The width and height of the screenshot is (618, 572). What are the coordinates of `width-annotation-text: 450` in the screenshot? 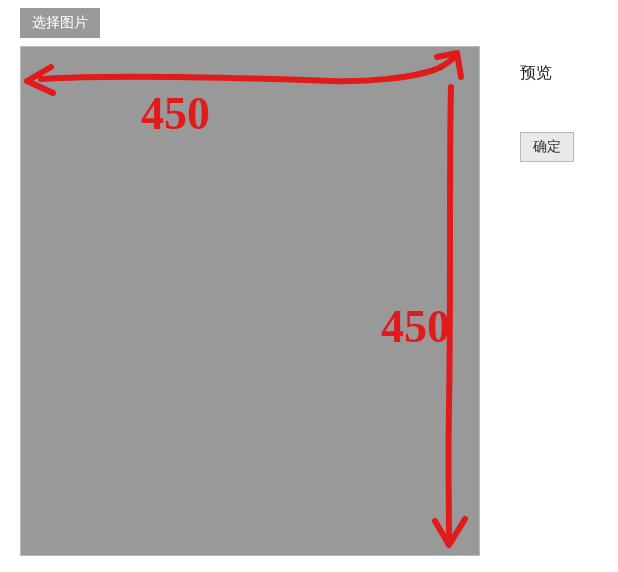 It's located at (176, 114).